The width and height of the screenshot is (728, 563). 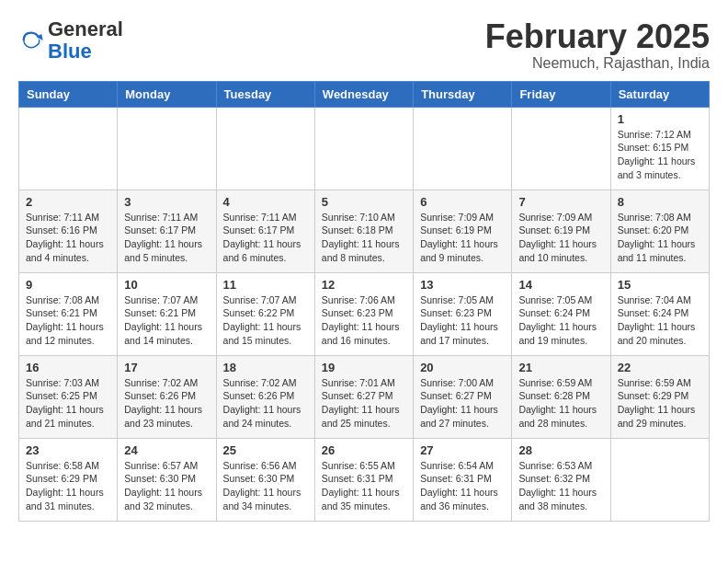 I want to click on calendar-week-row: 9Sunrise: 7:08 AM Sunset: 6:21 PM Daylig…, so click(x=364, y=314).